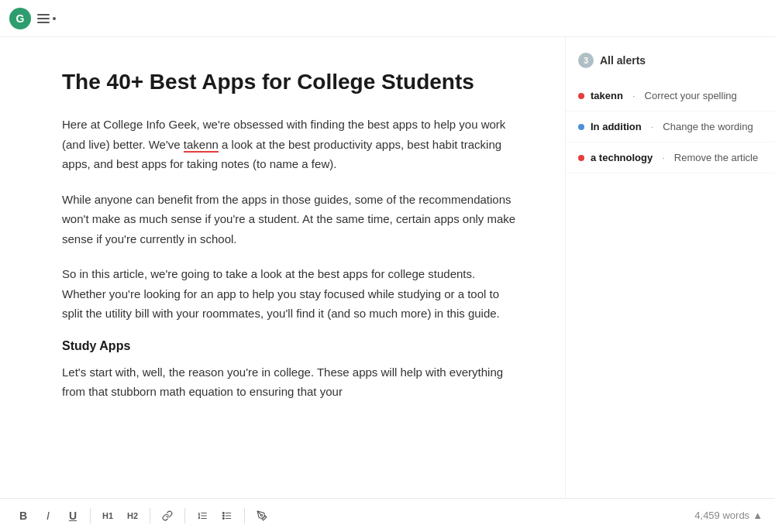 The width and height of the screenshot is (775, 532). I want to click on word-count-arrow: ▲, so click(758, 516).